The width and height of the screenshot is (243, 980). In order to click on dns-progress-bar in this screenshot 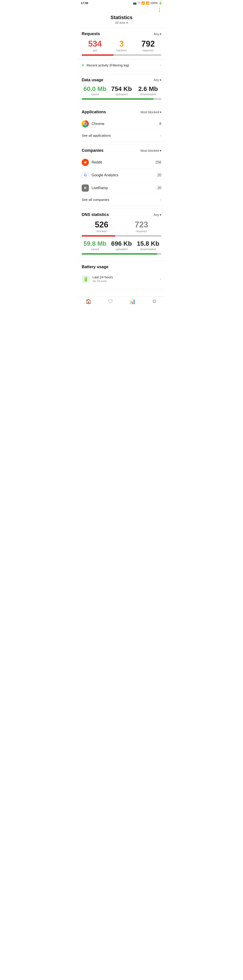, I will do `click(122, 236)`.